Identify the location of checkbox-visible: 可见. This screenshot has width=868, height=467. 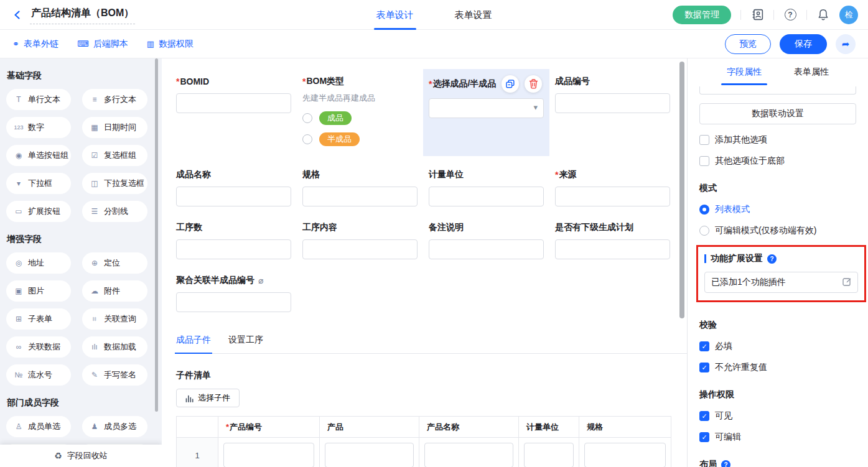
(778, 416).